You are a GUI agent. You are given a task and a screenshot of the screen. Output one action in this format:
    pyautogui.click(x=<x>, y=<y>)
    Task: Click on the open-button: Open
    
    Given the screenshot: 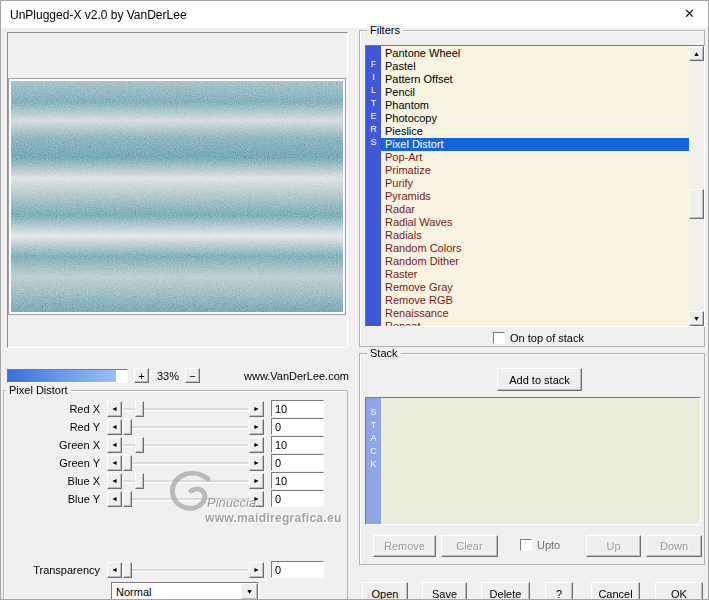 What is the action you would take?
    pyautogui.click(x=385, y=591)
    